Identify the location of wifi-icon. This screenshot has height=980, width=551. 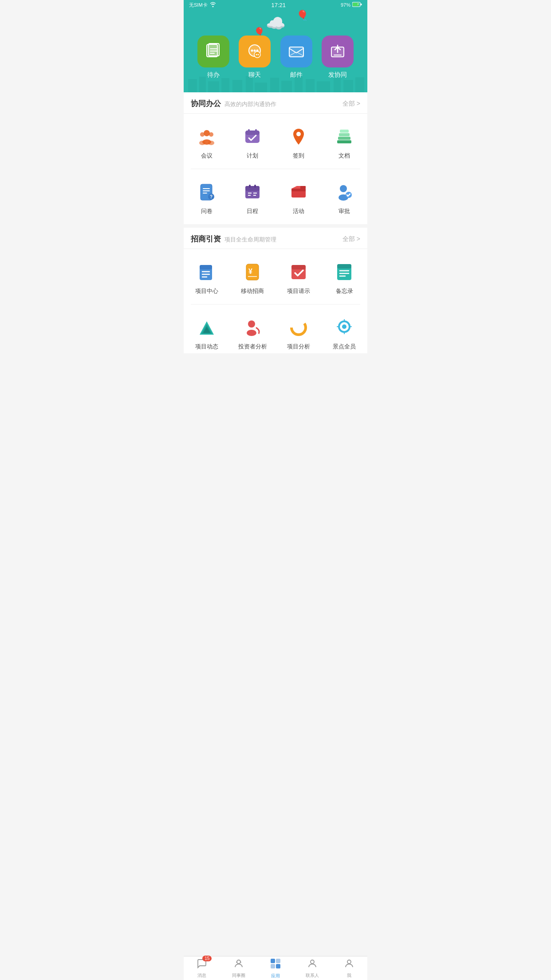
(213, 5).